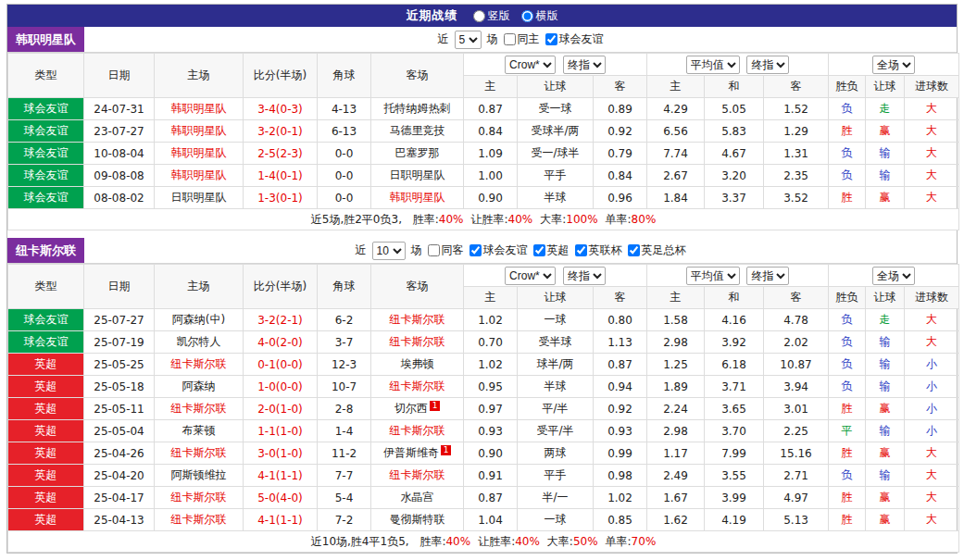 The width and height of the screenshot is (964, 560). Describe the element at coordinates (582, 250) in the screenshot. I see `checkbox-input-英联杯` at that location.